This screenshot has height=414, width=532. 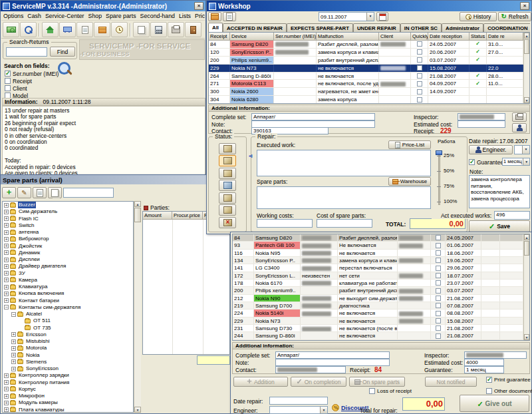 What do you see at coordinates (481, 124) in the screenshot?
I see `estimated-cost-field` at bounding box center [481, 124].